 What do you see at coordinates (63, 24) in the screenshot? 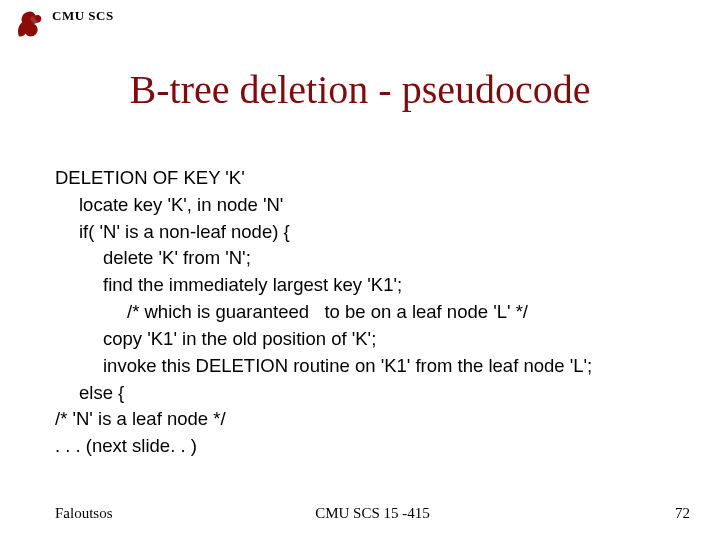
I see `slide-header: CMU SCS` at bounding box center [63, 24].